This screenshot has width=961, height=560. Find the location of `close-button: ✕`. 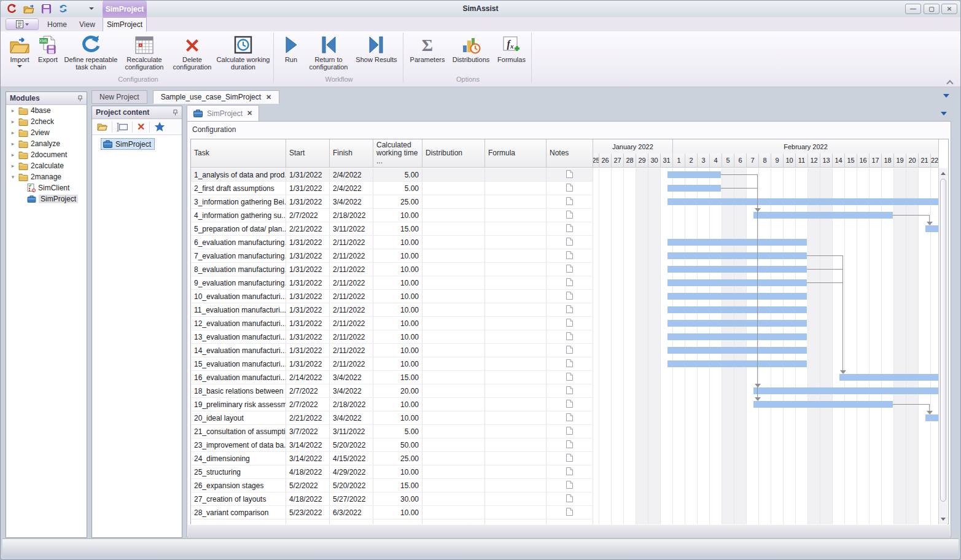

close-button: ✕ is located at coordinates (949, 9).